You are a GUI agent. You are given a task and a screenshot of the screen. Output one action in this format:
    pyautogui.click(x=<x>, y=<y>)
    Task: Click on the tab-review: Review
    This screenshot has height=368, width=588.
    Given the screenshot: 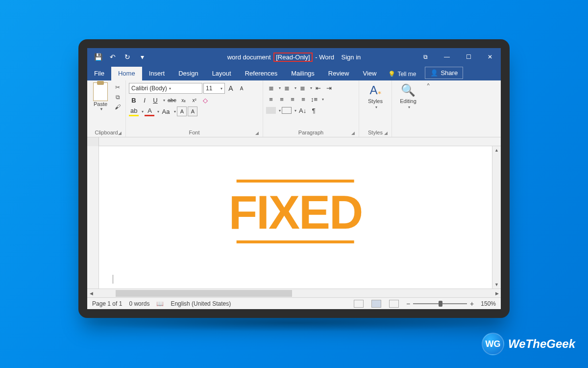 What is the action you would take?
    pyautogui.click(x=339, y=74)
    